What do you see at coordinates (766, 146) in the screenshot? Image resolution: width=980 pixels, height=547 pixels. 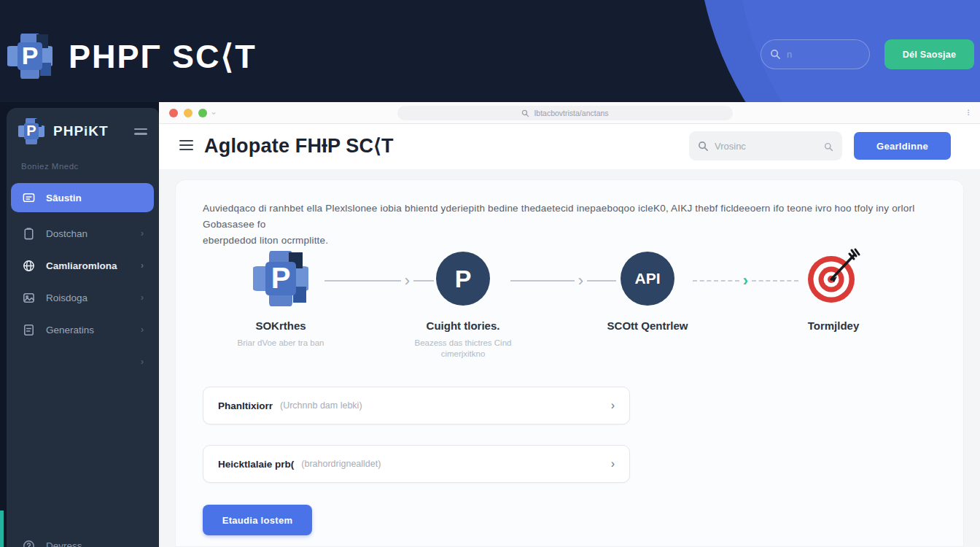 I see `header-search` at bounding box center [766, 146].